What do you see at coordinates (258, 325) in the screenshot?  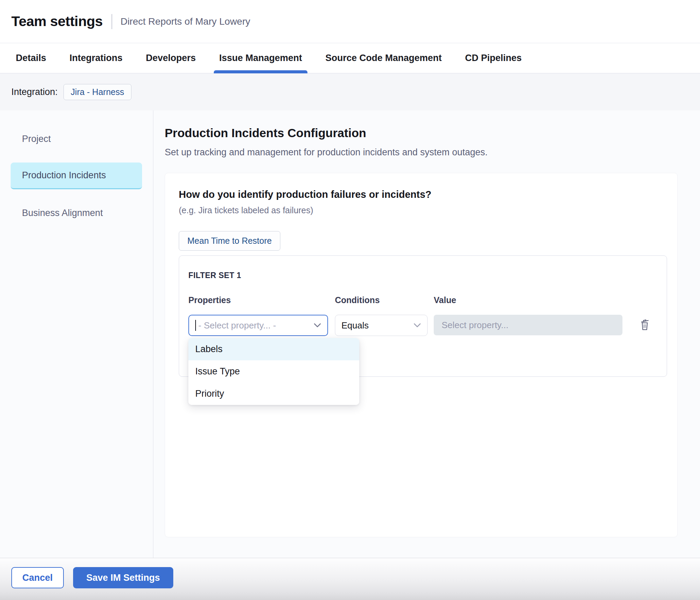 I see `property-select: - Select property... -` at bounding box center [258, 325].